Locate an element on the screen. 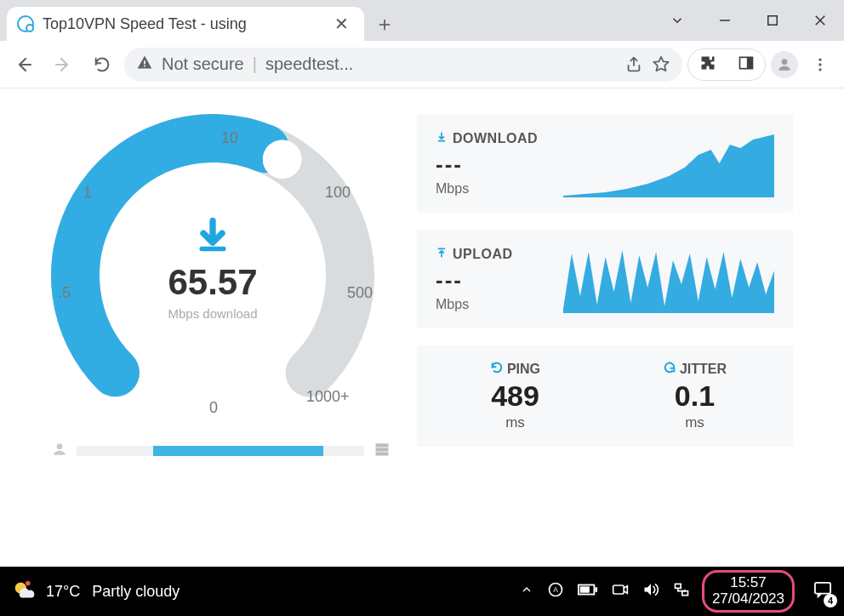  jitter-title: JITTER is located at coordinates (703, 369).